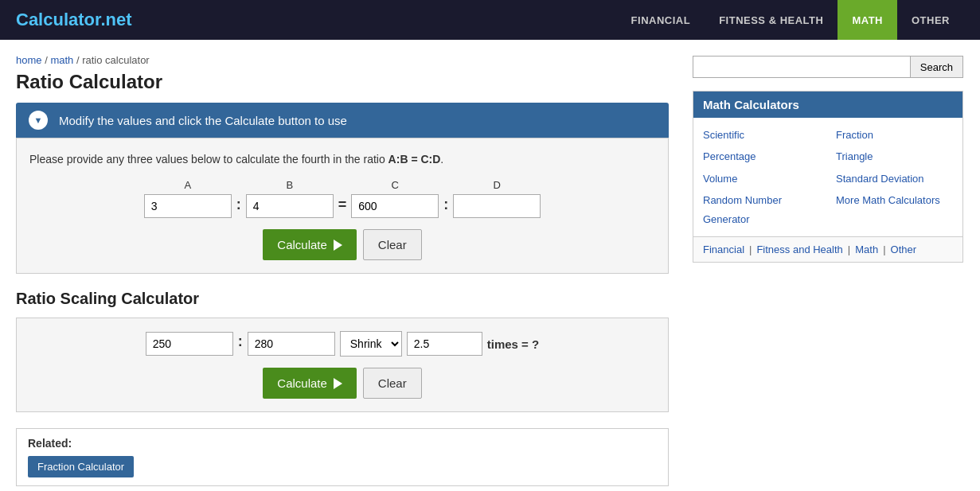 The width and height of the screenshot is (980, 491). I want to click on nav-fitness: FITNESS & HEALTH, so click(771, 20).